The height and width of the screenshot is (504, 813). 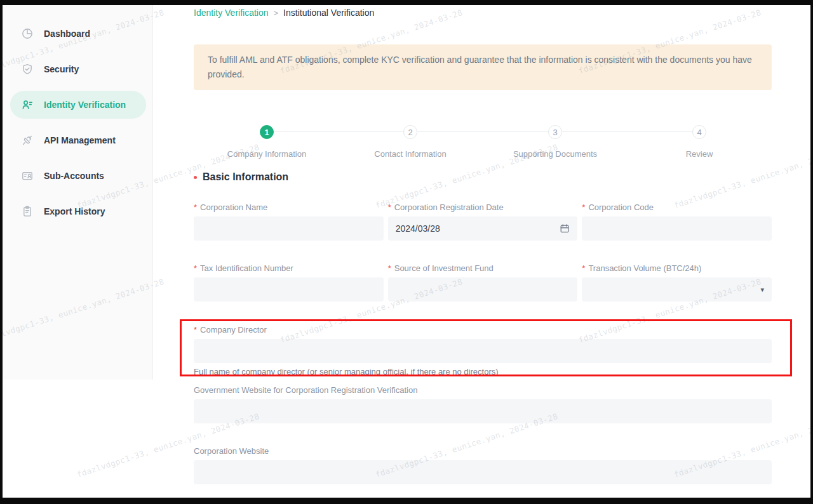 I want to click on field-label: *Corporation Name, so click(x=288, y=208).